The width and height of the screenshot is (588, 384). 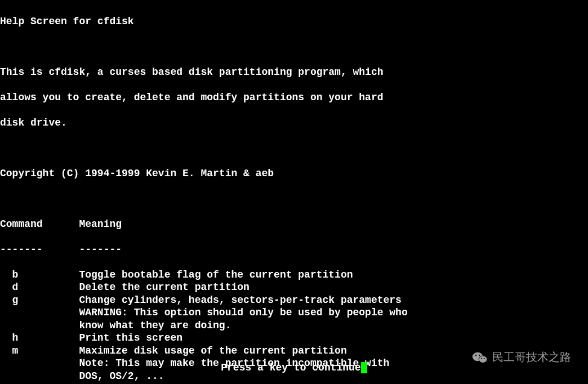 What do you see at coordinates (294, 325) in the screenshot?
I see `command-continuation: know what they are doing.` at bounding box center [294, 325].